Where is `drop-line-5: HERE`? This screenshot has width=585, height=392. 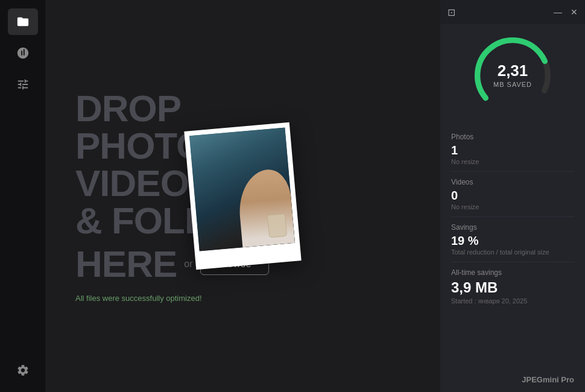 drop-line-5: HERE is located at coordinates (126, 264).